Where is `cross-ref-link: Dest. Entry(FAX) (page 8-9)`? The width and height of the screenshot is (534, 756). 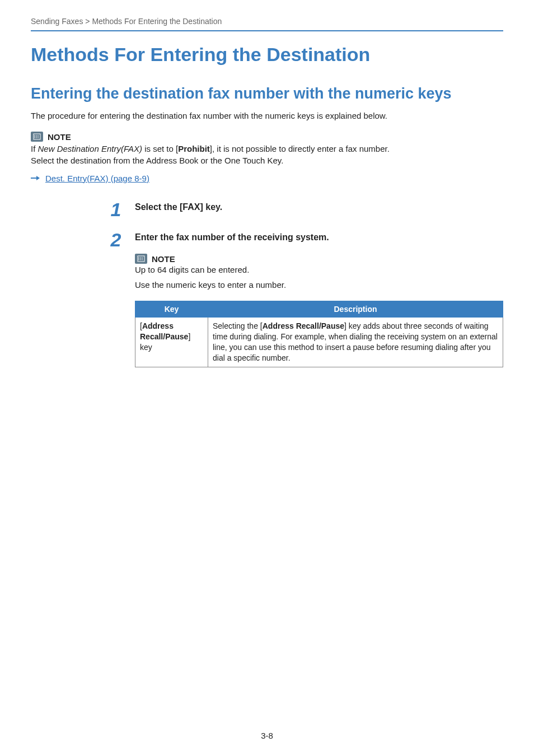
cross-ref-link: Dest. Entry(FAX) (page 8-9) is located at coordinates (97, 178).